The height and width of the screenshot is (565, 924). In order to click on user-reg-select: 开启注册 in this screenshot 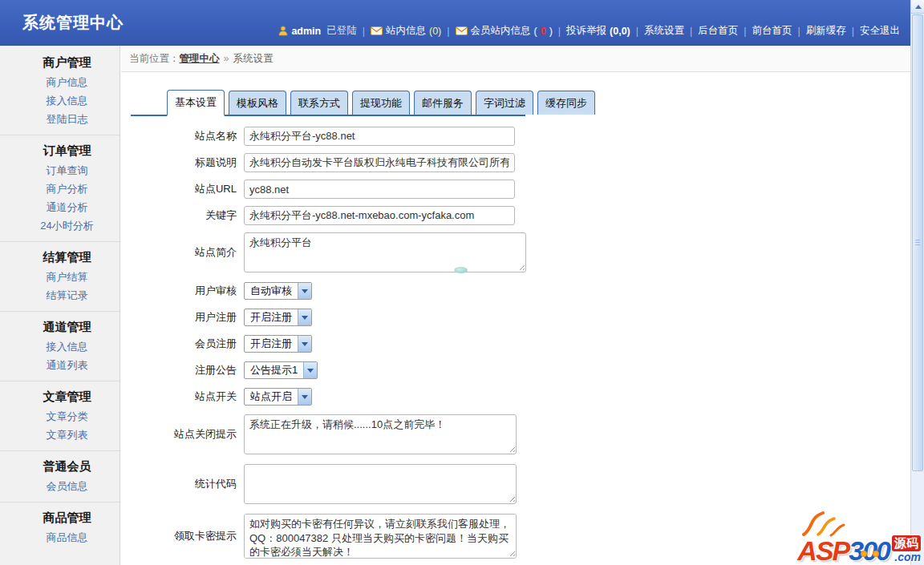, I will do `click(278, 317)`.